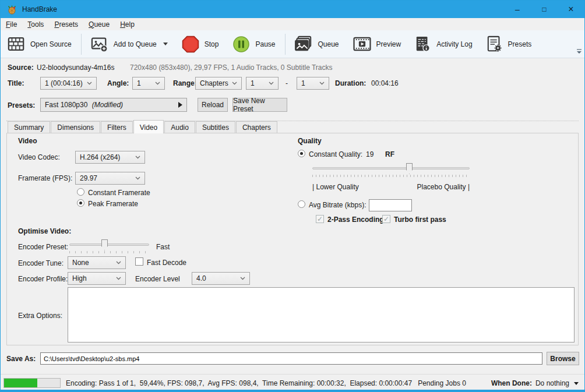  Describe the element at coordinates (202, 278) in the screenshot. I see `encoder-level-value: 4.0` at that location.